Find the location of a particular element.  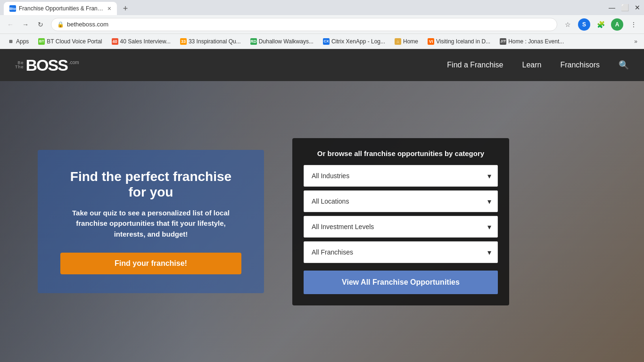

address-bar: 🔒 betheboss.com is located at coordinates (304, 25).